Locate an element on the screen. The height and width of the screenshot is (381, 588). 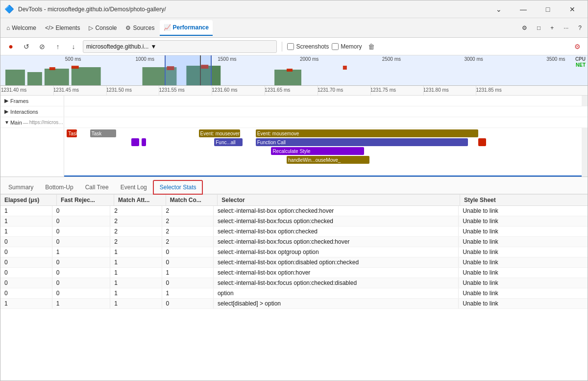
interactions-expand-btn: ▶ is located at coordinates (6, 112).